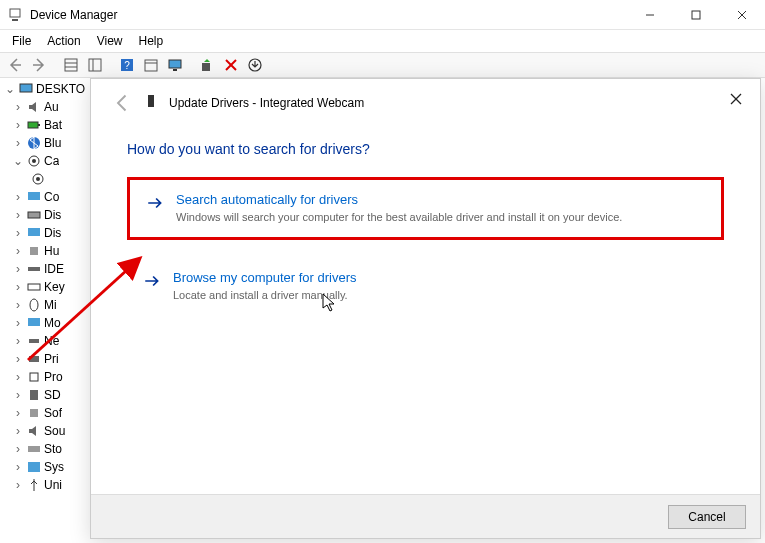  I want to click on tree-item-display: ›Dis, so click(45, 233).